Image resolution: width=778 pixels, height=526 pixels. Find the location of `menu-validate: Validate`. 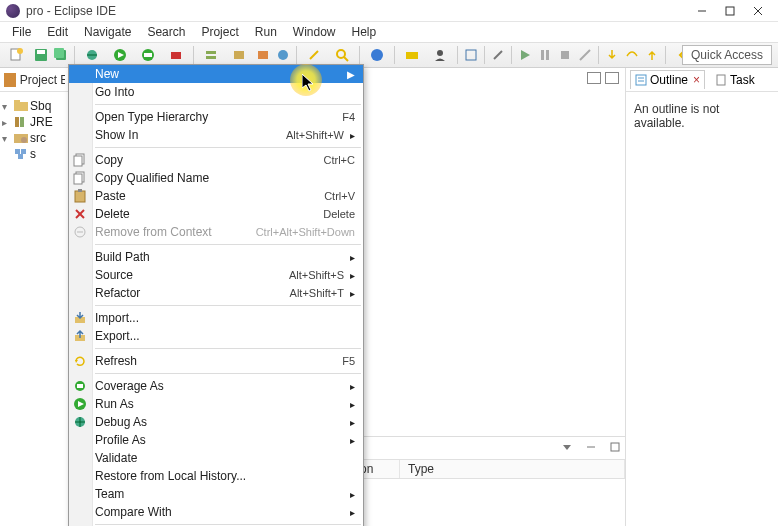

menu-validate: Validate is located at coordinates (216, 458).